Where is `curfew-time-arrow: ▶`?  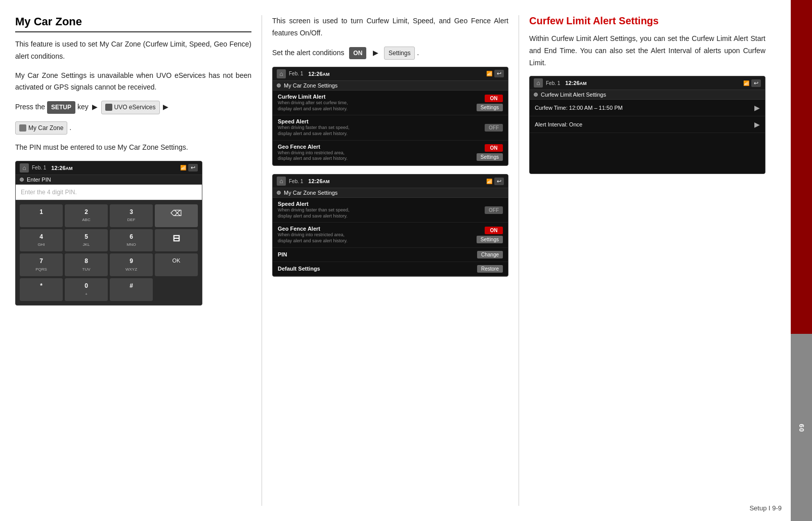 curfew-time-arrow: ▶ is located at coordinates (757, 108).